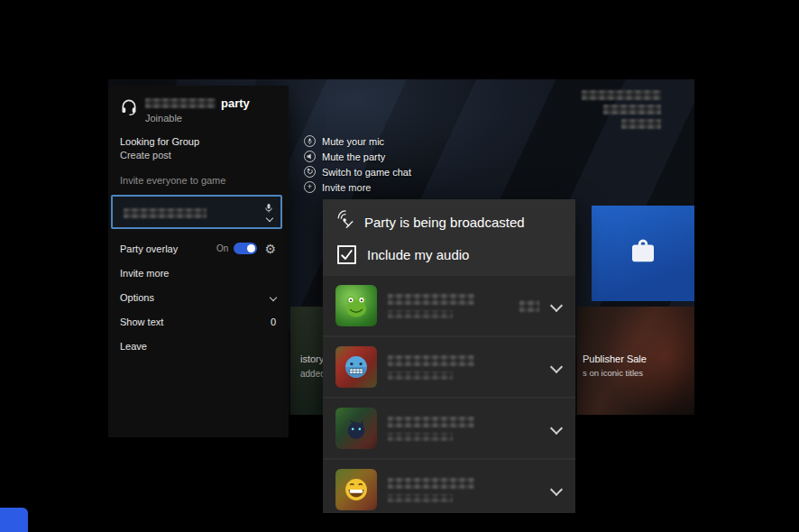 The height and width of the screenshot is (532, 799). Describe the element at coordinates (273, 322) in the screenshot. I see `show-text-count: 0` at that location.